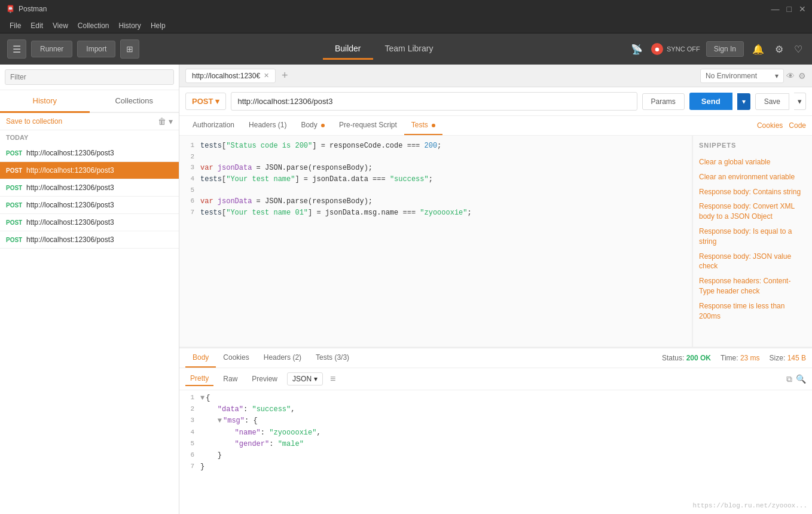 Image resolution: width=812 pixels, height=514 pixels. What do you see at coordinates (752, 212) in the screenshot?
I see `snippet-item: Response body: Convert XML body to a JSO…` at bounding box center [752, 212].